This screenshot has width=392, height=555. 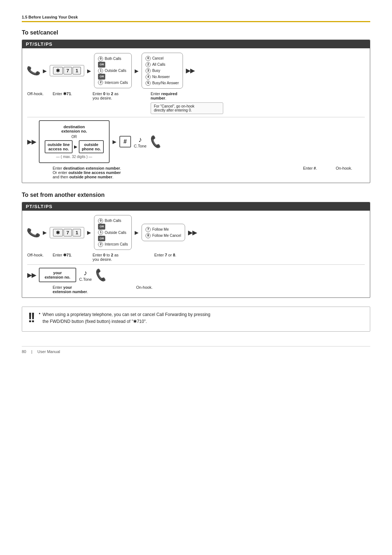 I want to click on option-4-label: No Answer, so click(x=161, y=77).